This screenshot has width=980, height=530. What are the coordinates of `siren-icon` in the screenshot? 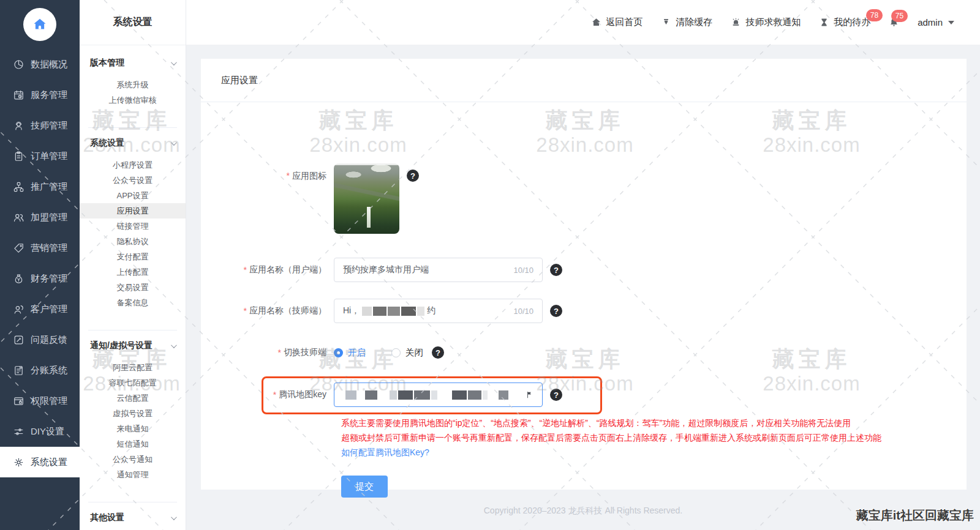 It's located at (736, 22).